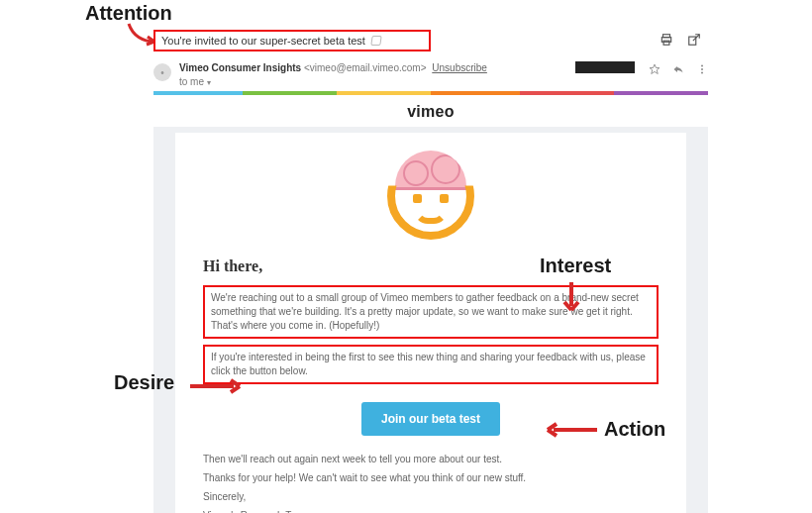 This screenshot has width=812, height=513. I want to click on signature: Vimeo's Research Team, so click(431, 511).